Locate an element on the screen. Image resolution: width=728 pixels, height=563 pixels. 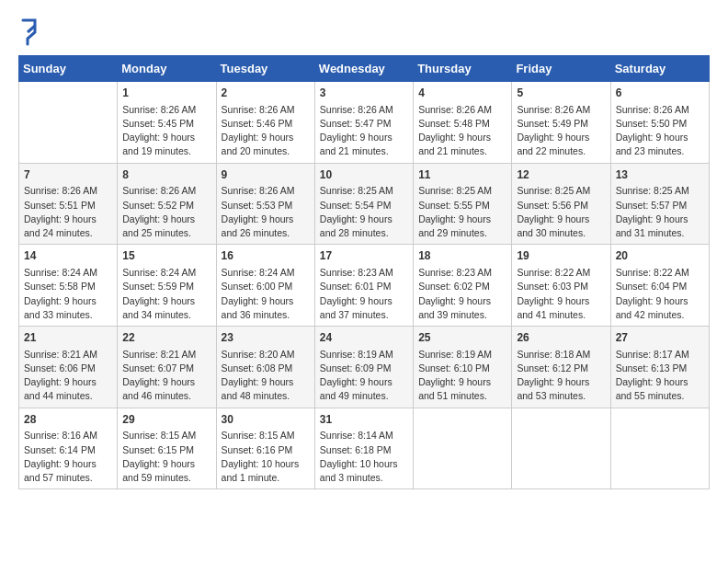
calendar-header-monday: Monday is located at coordinates (167, 69).